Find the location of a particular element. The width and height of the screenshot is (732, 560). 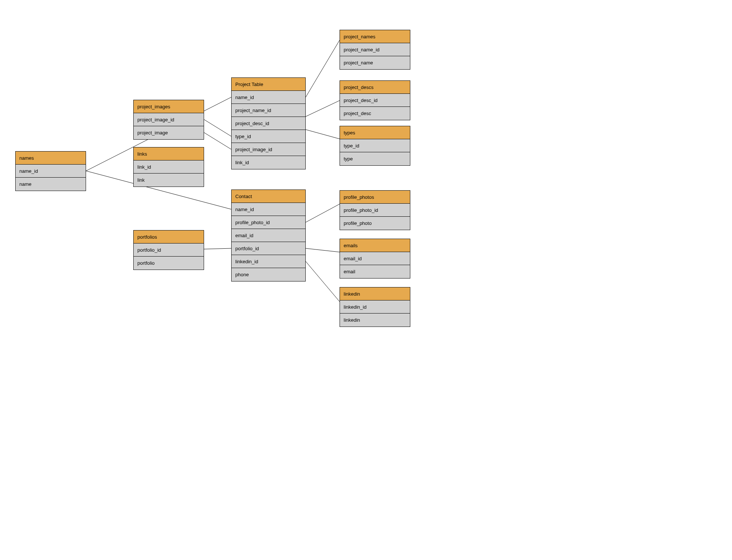

table-project-images-header: project_images is located at coordinates (169, 106).